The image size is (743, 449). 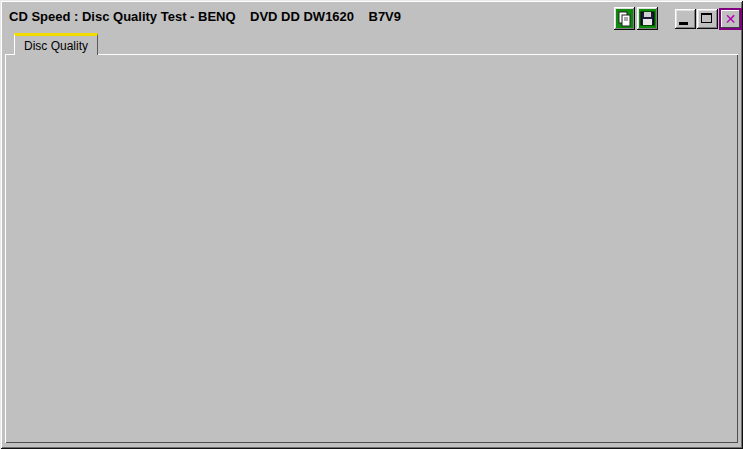 What do you see at coordinates (56, 44) in the screenshot?
I see `tab-disc-quality: Disc Quality` at bounding box center [56, 44].